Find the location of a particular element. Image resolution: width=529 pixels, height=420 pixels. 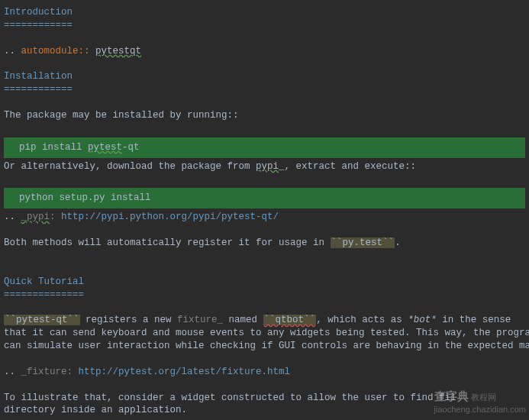

fixture-link-def: .. _fixture: http://pytest.org/latest/fi… is located at coordinates (264, 373).